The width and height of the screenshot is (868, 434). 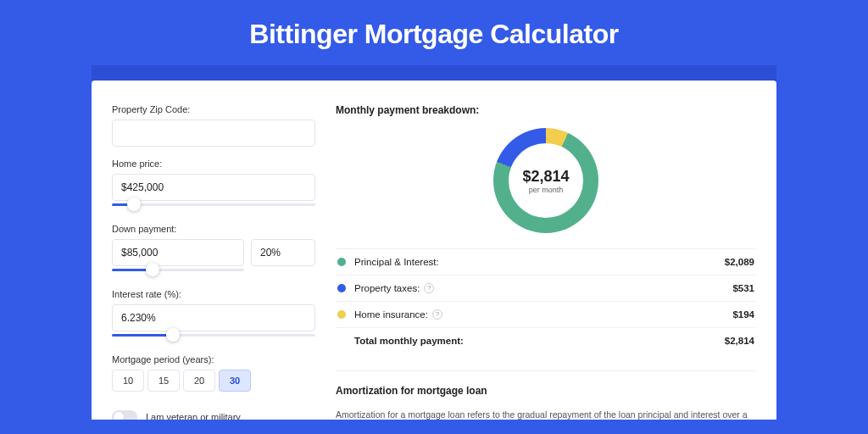 I want to click on home-price-slider, so click(x=214, y=206).